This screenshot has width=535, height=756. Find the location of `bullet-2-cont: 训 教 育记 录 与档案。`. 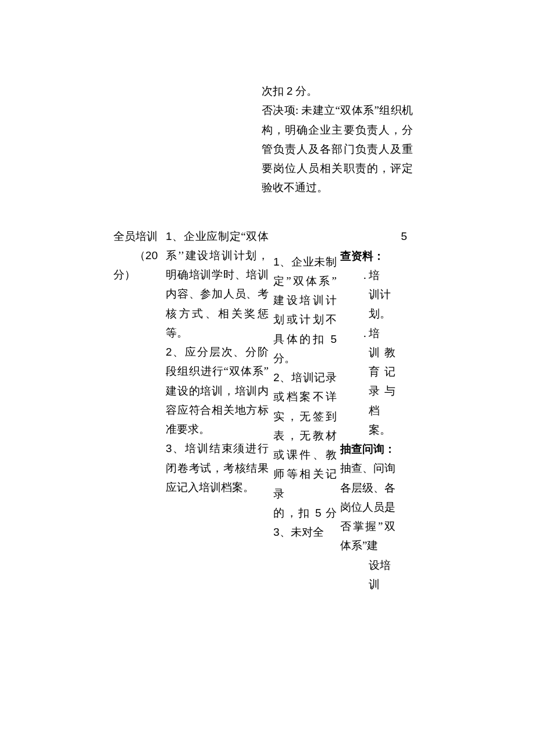

bullet-2-cont: 训 教 育记 录 与档案。 is located at coordinates (368, 391).